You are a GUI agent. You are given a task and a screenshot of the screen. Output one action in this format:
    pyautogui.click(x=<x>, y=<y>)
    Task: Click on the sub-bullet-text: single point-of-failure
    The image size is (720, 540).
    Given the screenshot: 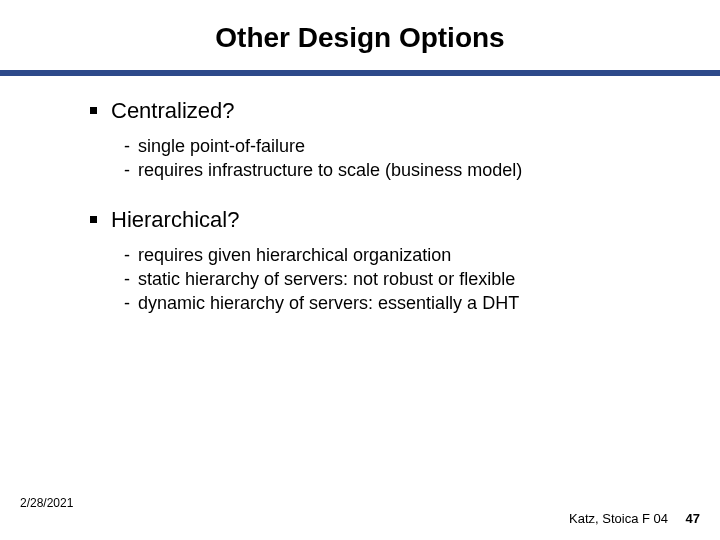 What is the action you would take?
    pyautogui.click(x=222, y=146)
    